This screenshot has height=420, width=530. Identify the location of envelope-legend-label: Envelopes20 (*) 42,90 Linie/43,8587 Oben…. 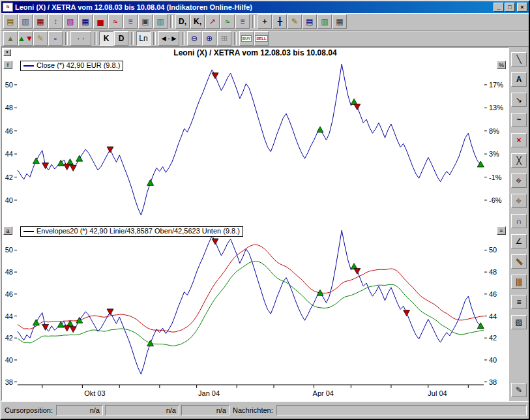
(138, 231).